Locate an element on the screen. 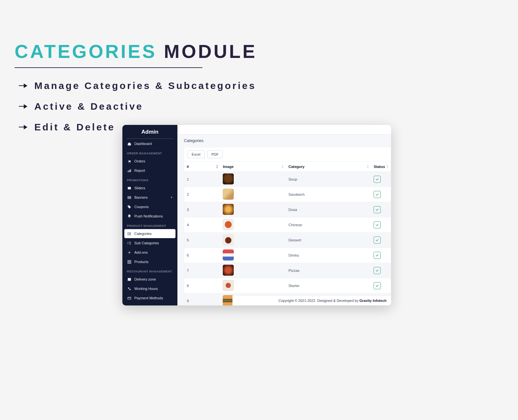  pdf-export-button: PDF is located at coordinates (215, 154).